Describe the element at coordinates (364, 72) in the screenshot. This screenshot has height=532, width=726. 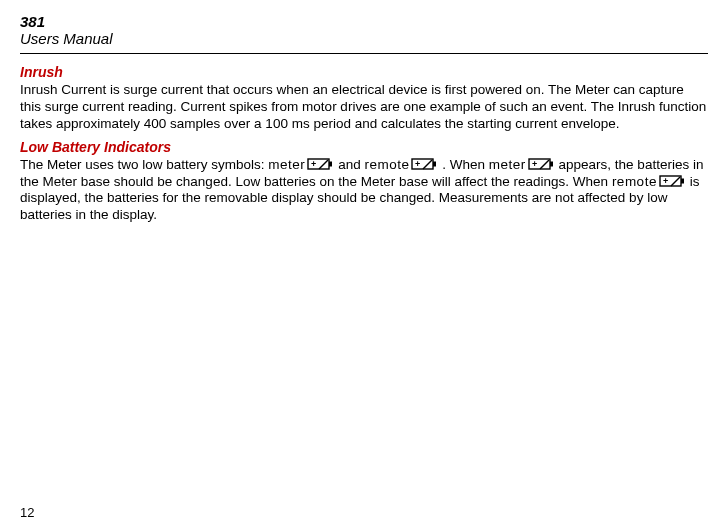
I see `inrush-heading: Inrush` at that location.